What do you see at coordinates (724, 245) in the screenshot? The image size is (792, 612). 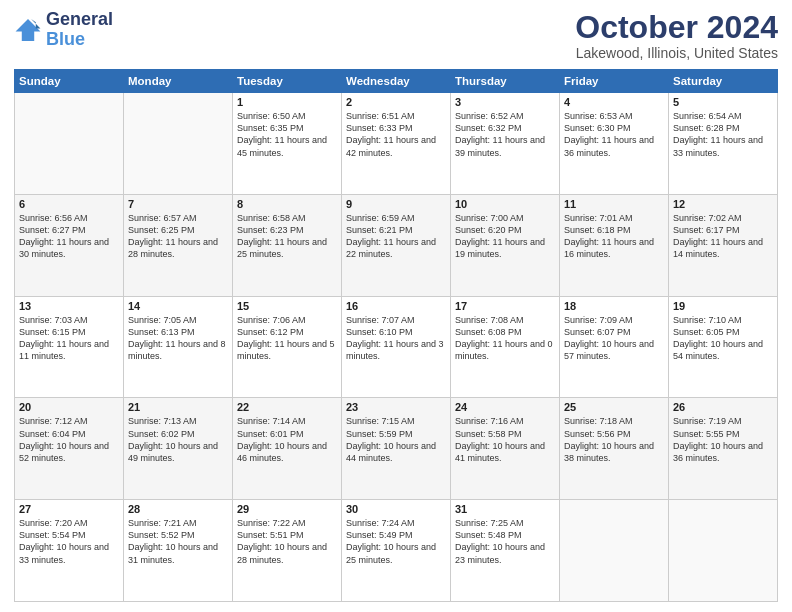 I see `calendar-cell: 12Sunrise: 7:02 AM Sunset: 6:17 PM Dayli…` at bounding box center [724, 245].